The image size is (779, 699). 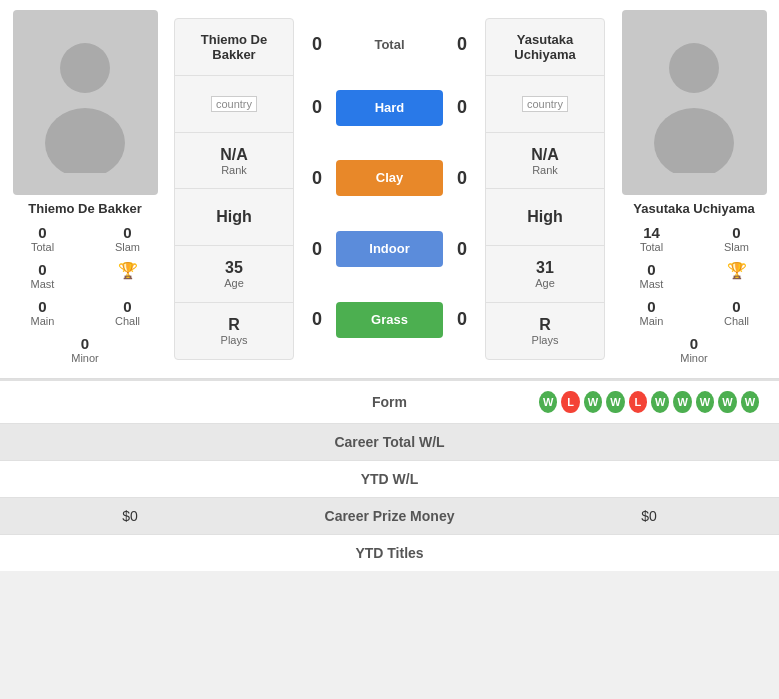 What do you see at coordinates (234, 47) in the screenshot?
I see `left-name-detail: Thiemo DeBakker` at bounding box center [234, 47].